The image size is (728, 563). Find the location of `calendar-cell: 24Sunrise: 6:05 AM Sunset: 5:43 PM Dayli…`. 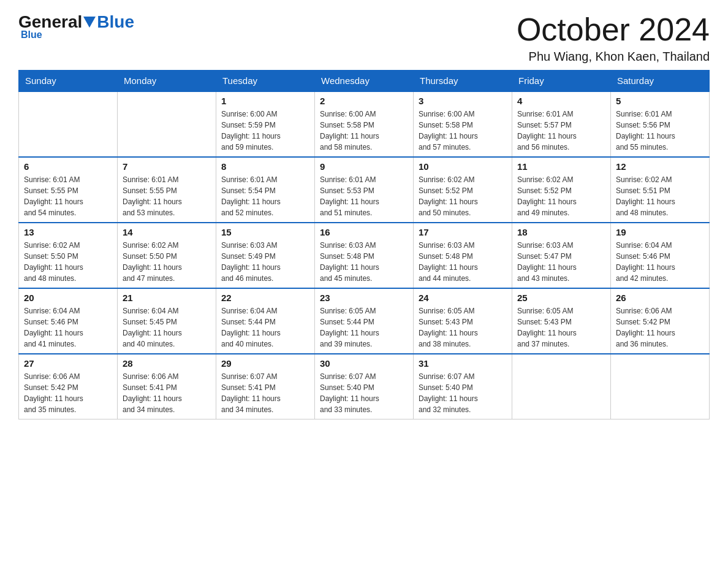

calendar-cell: 24Sunrise: 6:05 AM Sunset: 5:43 PM Dayli… is located at coordinates (463, 321).